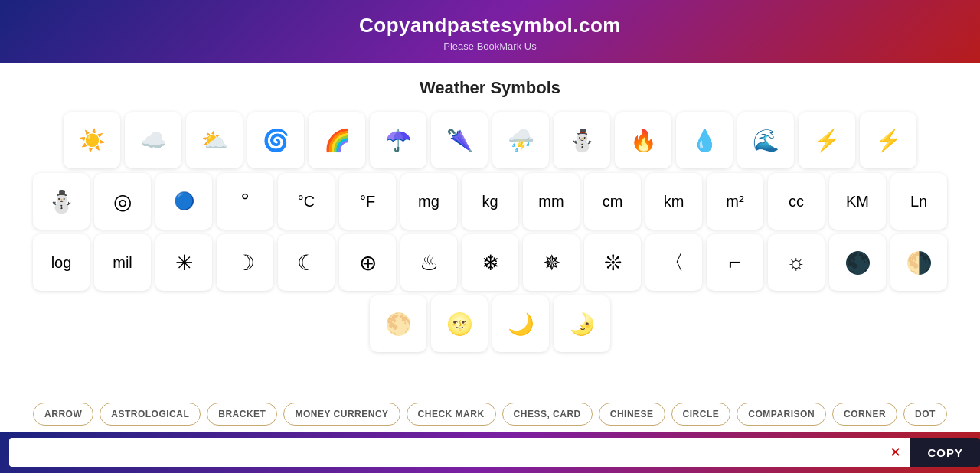  What do you see at coordinates (63, 414) in the screenshot?
I see `category-arrow: ARROW` at bounding box center [63, 414].